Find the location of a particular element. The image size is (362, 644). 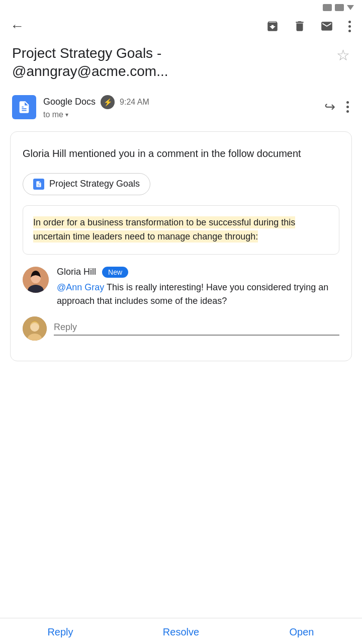

caret-icon: ▾ is located at coordinates (67, 115).